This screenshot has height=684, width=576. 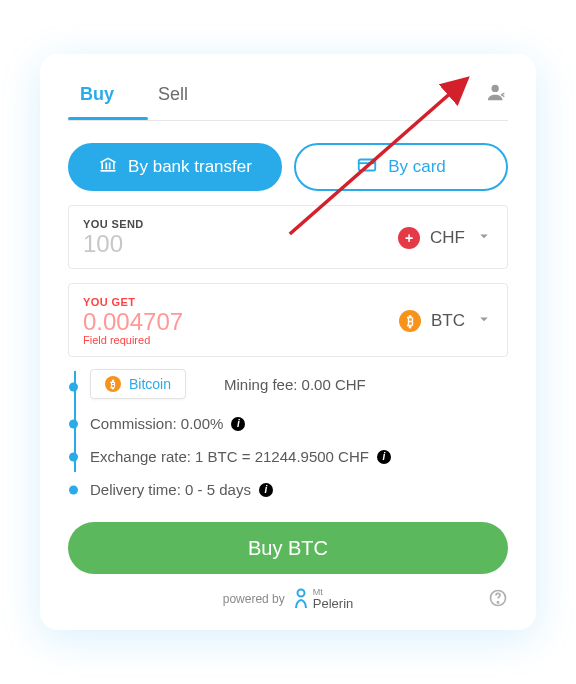 I want to click on get-error: Field required, so click(x=163, y=340).